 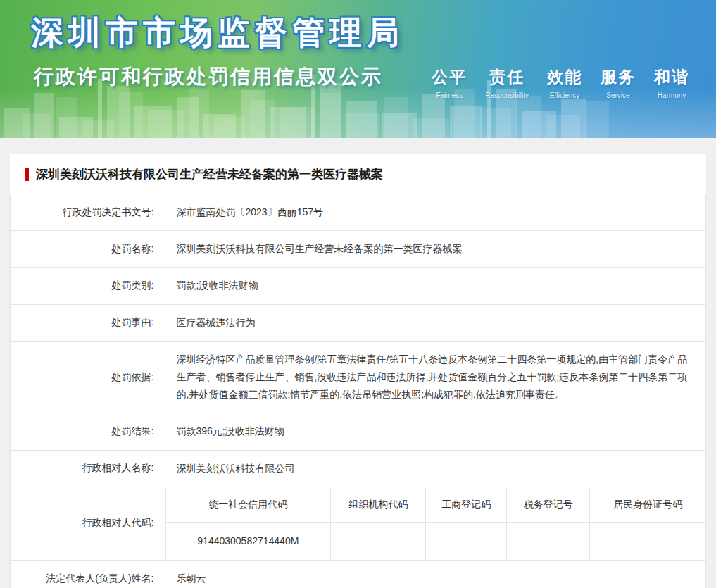 What do you see at coordinates (449, 96) in the screenshot?
I see `slogan-en: Faimess` at bounding box center [449, 96].